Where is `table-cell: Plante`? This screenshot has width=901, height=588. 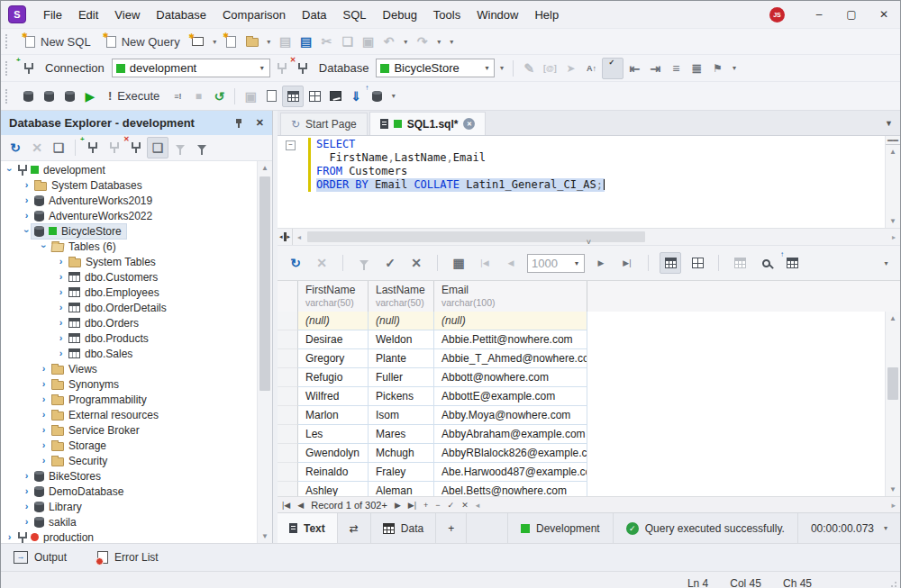
table-cell: Plante is located at coordinates (402, 358).